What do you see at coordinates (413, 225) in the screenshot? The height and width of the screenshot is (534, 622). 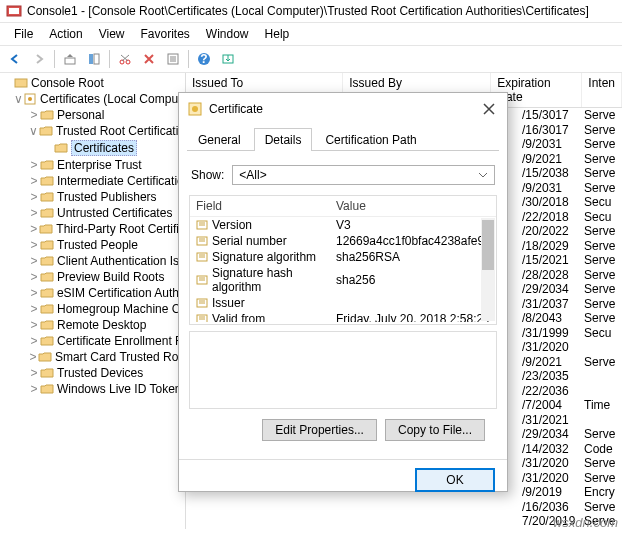 I see `field-value: V3` at bounding box center [413, 225].